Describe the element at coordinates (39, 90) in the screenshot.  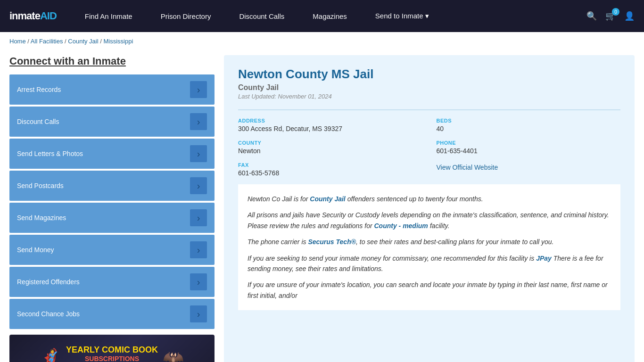
I see `sidebar-label-arrest-records: Arrest Records` at that location.